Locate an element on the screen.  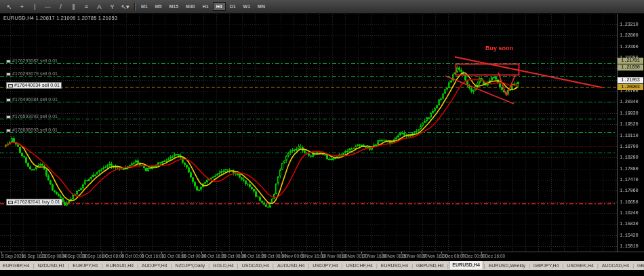
chart-tab: GBPCAD,H4 is located at coordinates (639, 266).